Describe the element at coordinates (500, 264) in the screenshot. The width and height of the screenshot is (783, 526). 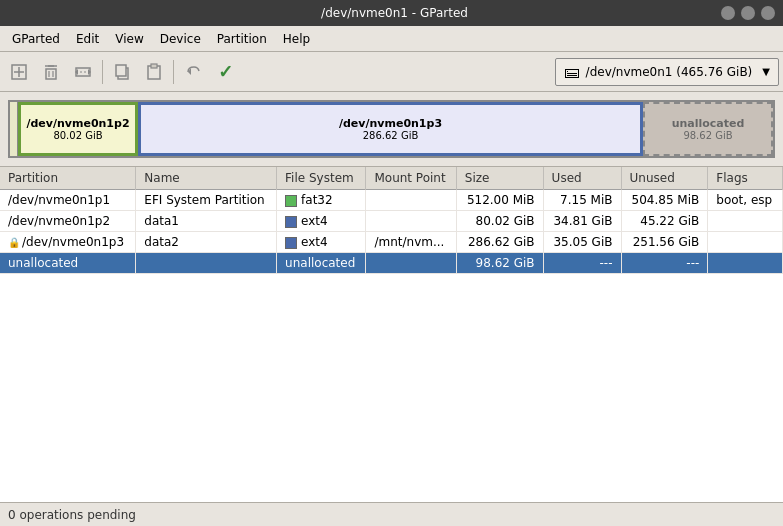
I see `cell-size: 98.62 GiB` at that location.